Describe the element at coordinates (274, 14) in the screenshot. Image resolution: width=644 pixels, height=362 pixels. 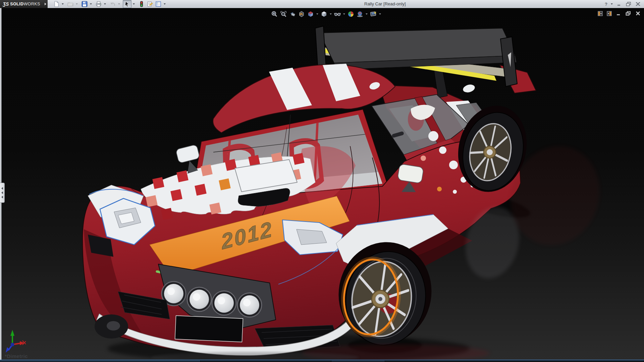
I see `zoom-to-fit-button` at that location.